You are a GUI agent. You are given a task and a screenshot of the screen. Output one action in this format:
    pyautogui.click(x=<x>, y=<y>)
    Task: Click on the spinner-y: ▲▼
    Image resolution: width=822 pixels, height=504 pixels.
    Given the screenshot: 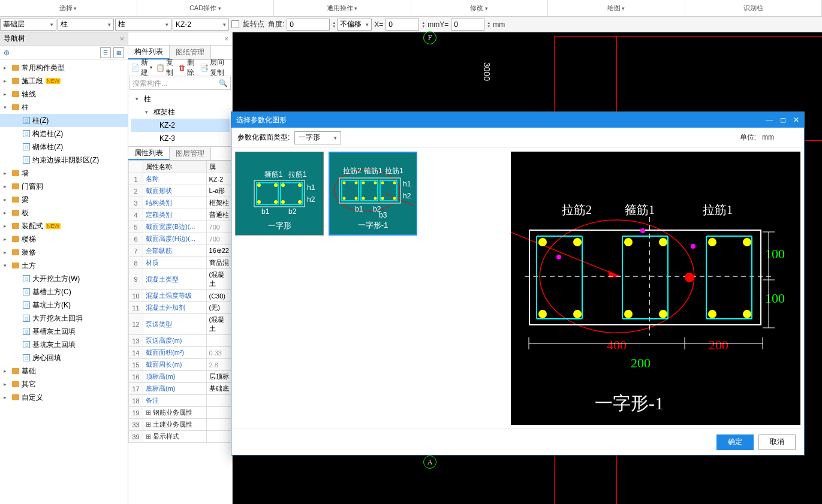 What is the action you would take?
    pyautogui.click(x=489, y=25)
    